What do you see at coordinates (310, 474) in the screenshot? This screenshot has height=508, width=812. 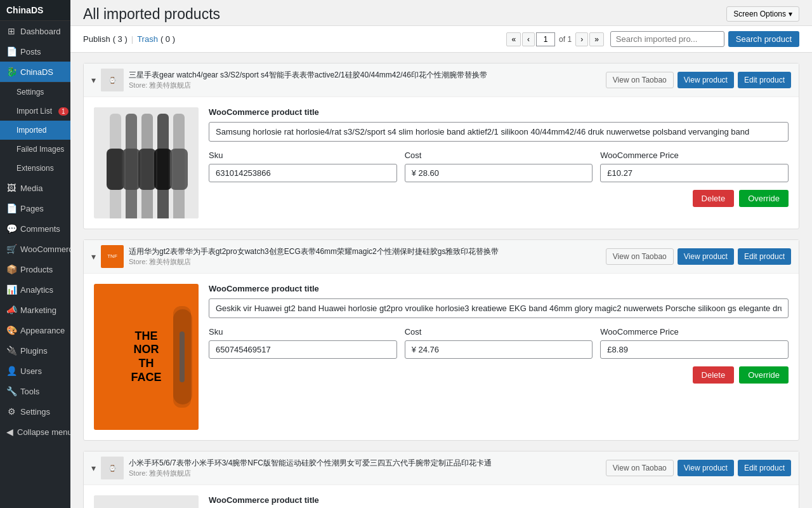 I see `product-store-3: Store: 雅美特旗舰店` at bounding box center [310, 474].